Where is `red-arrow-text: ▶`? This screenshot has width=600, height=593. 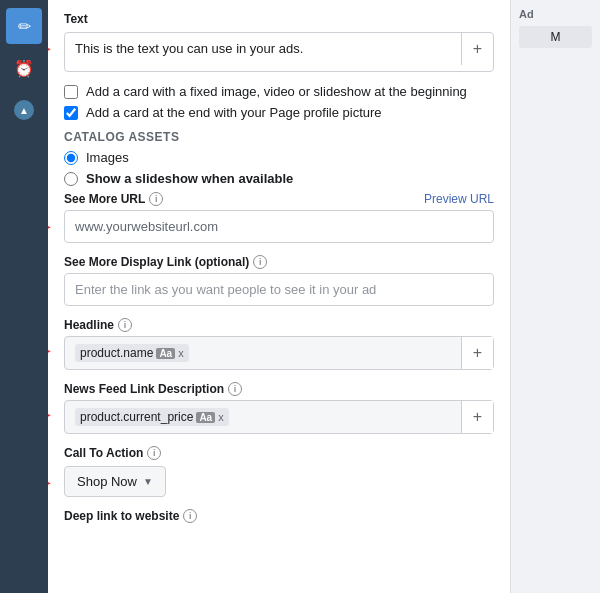
red-arrow-text: ▶ is located at coordinates (50, 48).